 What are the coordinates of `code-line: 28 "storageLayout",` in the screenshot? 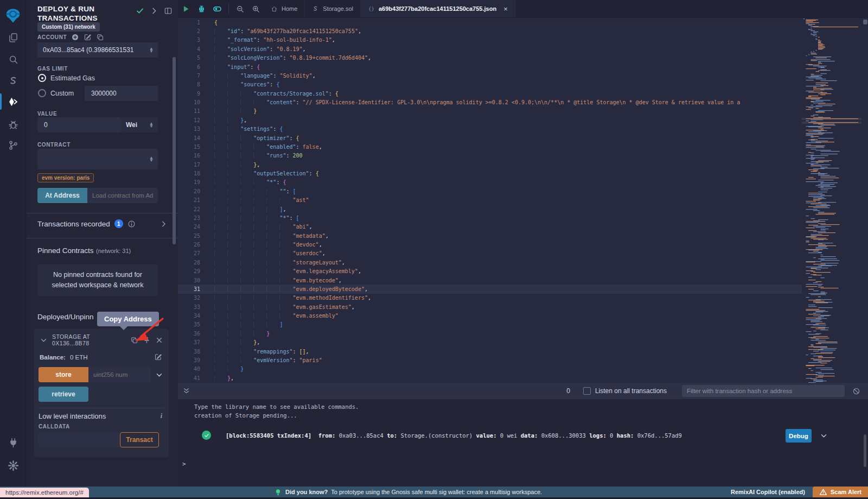 It's located at (490, 262).